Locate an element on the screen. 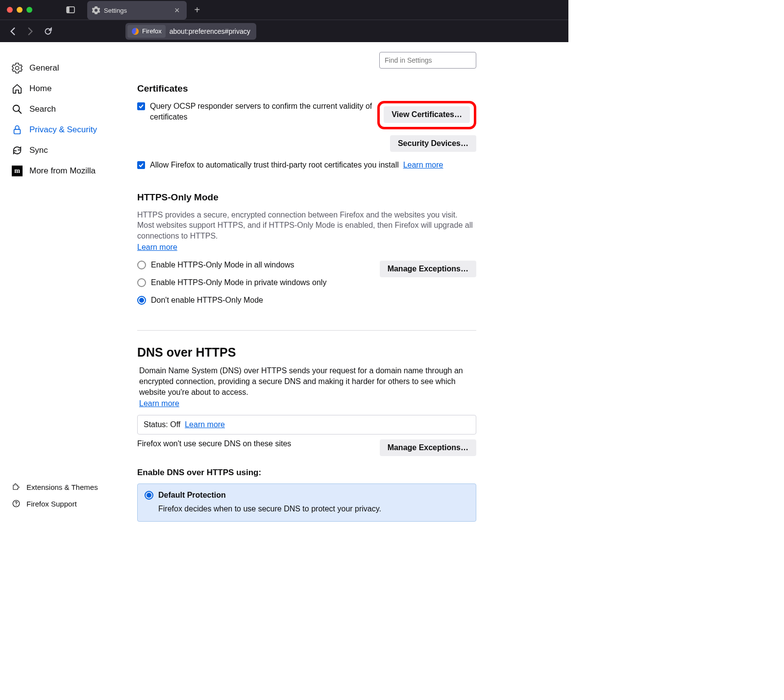 This screenshot has height=700, width=784. doh-heading: DNS over HTTPS is located at coordinates (307, 353).